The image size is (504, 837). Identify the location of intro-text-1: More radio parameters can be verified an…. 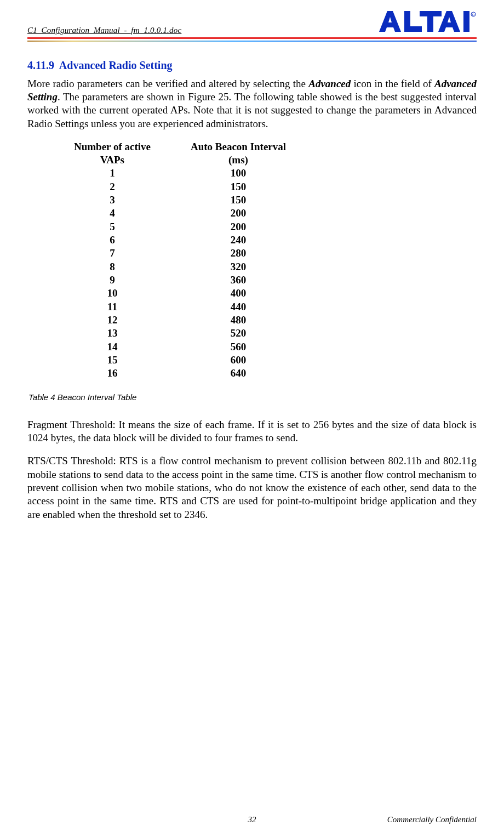
(168, 83).